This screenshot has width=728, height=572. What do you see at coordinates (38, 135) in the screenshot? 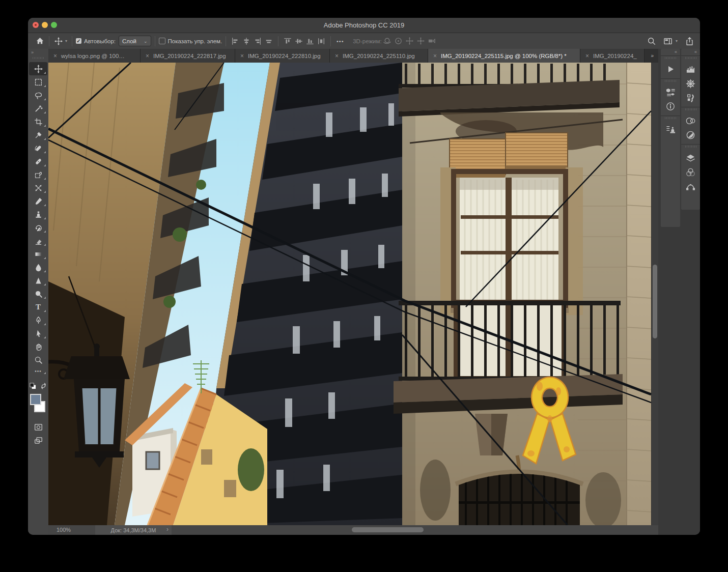
I see `tool-eyedropper` at bounding box center [38, 135].